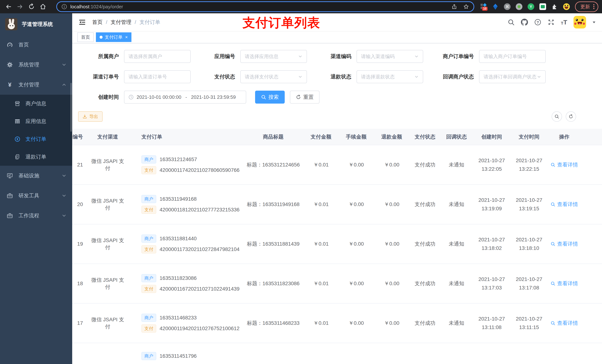 This screenshot has height=364, width=602. Describe the element at coordinates (557, 117) in the screenshot. I see `toggle-search-button` at that location.